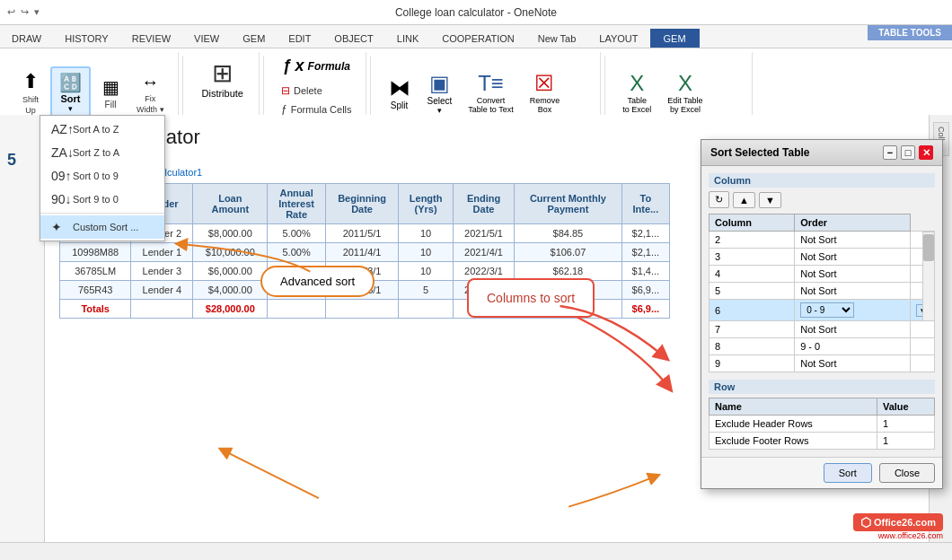 The width and height of the screenshot is (952, 560). I want to click on tab-gem-active: GEM, so click(675, 38).